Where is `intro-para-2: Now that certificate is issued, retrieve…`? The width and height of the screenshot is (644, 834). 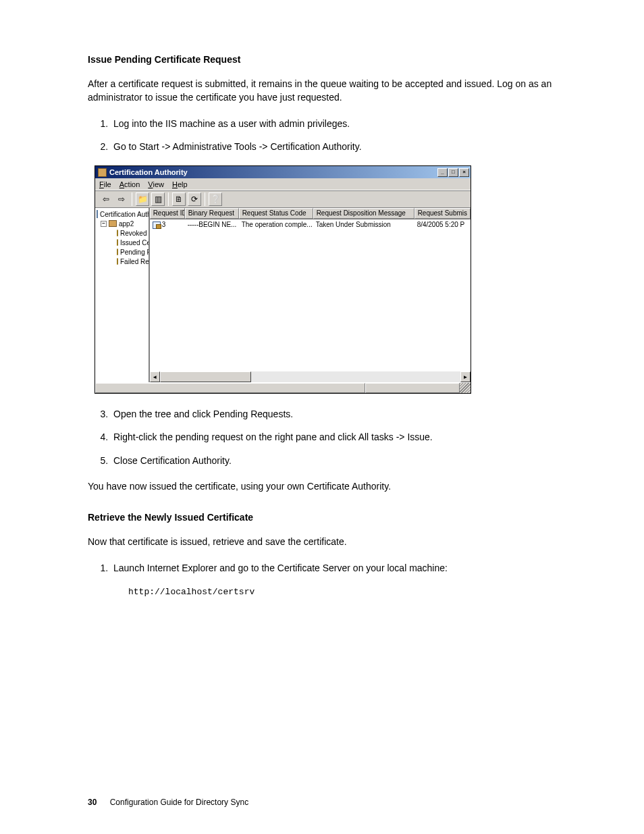 intro-para-2: Now that certificate is issued, retrieve… is located at coordinates (332, 542).